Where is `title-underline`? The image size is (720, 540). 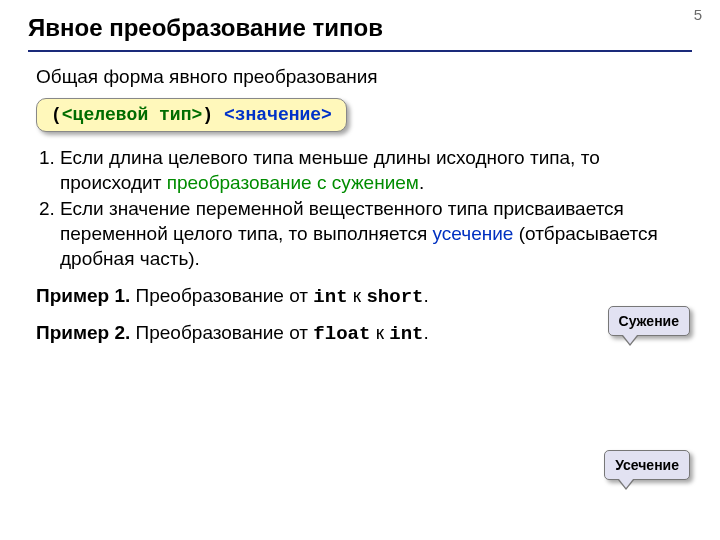 title-underline is located at coordinates (360, 51).